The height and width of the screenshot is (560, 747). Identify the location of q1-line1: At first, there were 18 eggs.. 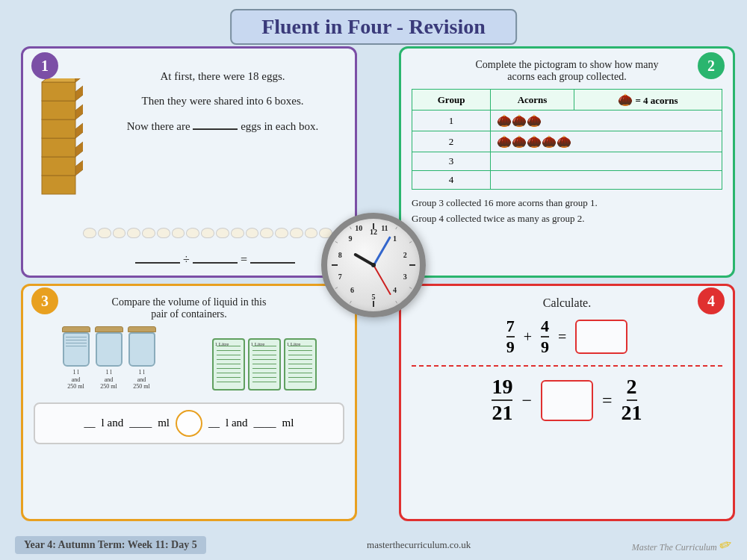
(223, 76).